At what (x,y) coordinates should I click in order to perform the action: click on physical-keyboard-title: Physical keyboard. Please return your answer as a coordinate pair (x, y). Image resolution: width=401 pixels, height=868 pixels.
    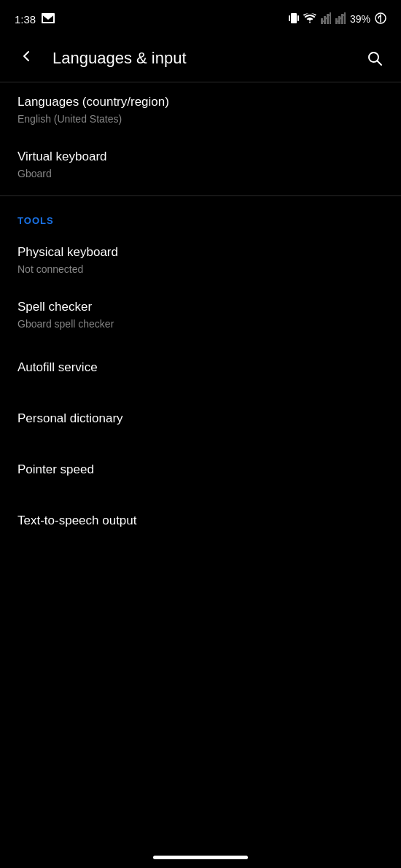
    Looking at the image, I should click on (200, 252).